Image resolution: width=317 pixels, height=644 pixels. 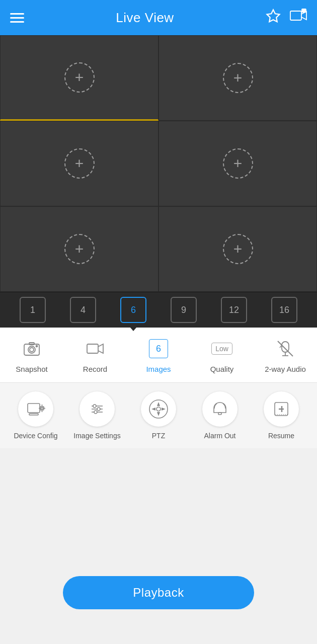 What do you see at coordinates (80, 164) in the screenshot?
I see `video-cell-3: +` at bounding box center [80, 164].